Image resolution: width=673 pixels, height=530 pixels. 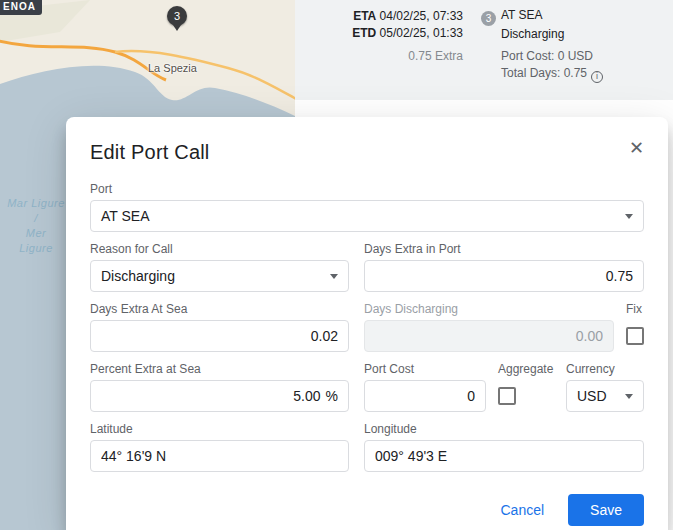 What do you see at coordinates (552, 74) in the screenshot?
I see `total-days-row: Total Days: 0.75i` at bounding box center [552, 74].